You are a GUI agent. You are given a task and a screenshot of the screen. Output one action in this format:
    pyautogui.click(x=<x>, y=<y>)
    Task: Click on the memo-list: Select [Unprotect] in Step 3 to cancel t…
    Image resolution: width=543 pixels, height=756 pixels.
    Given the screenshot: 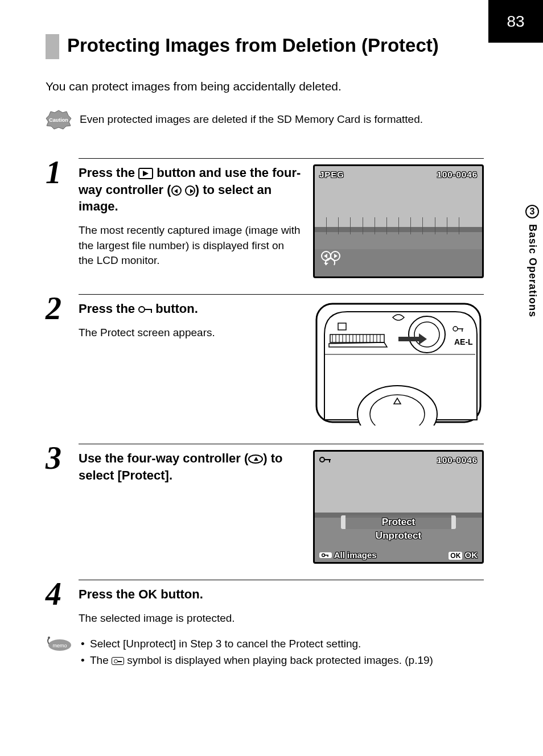 What is the action you would take?
    pyautogui.click(x=256, y=652)
    